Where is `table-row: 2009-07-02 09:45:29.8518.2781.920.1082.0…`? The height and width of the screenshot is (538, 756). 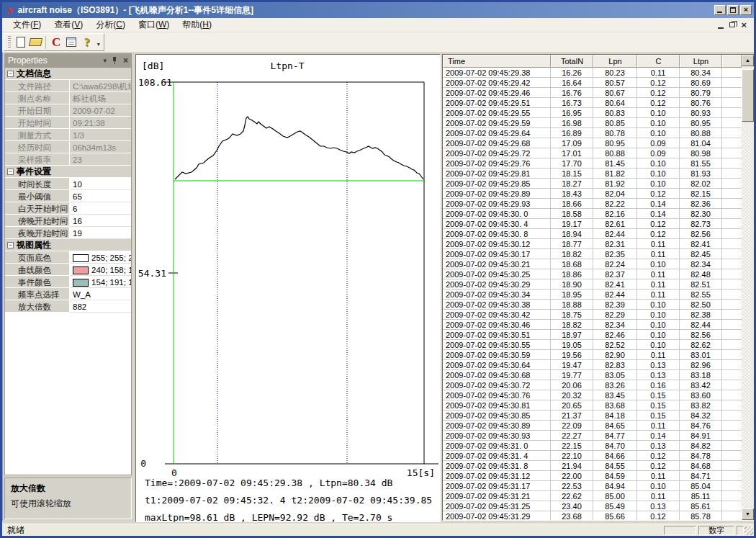 table-row: 2009-07-02 09:45:29.8518.2781.920.1082.0… is located at coordinates (592, 184).